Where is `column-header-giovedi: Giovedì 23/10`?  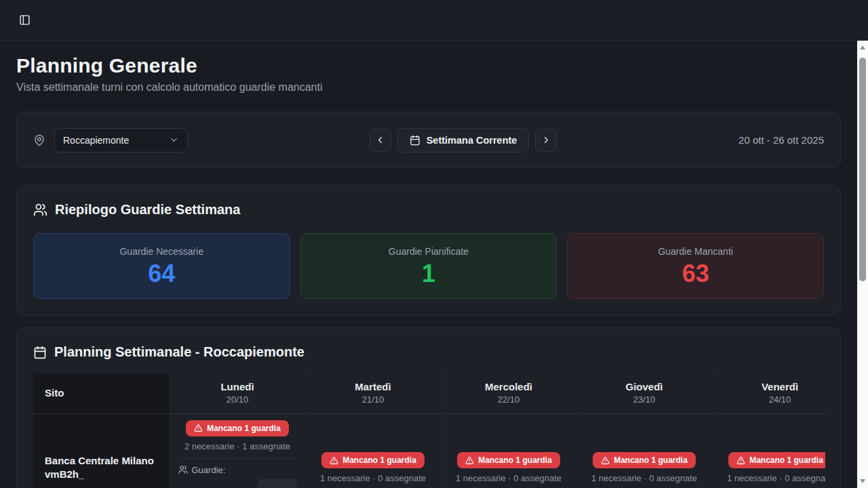 column-header-giovedi: Giovedì 23/10 is located at coordinates (644, 393).